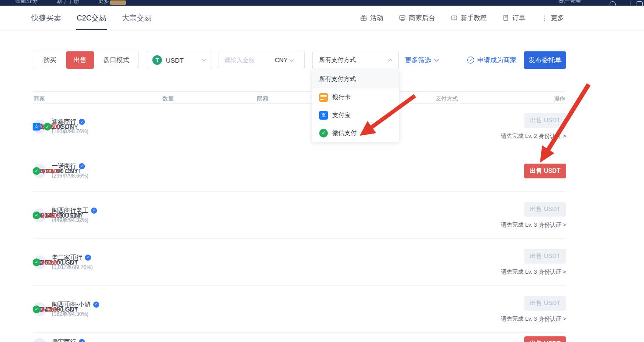 The width and height of the screenshot is (644, 342). What do you see at coordinates (91, 18) in the screenshot?
I see `tab-c2c: C2C交易` at bounding box center [91, 18].